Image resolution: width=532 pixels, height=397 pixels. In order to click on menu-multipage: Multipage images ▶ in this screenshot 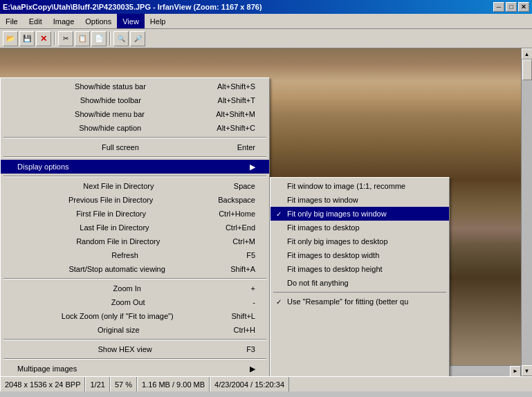, I will do `click(135, 369)`.